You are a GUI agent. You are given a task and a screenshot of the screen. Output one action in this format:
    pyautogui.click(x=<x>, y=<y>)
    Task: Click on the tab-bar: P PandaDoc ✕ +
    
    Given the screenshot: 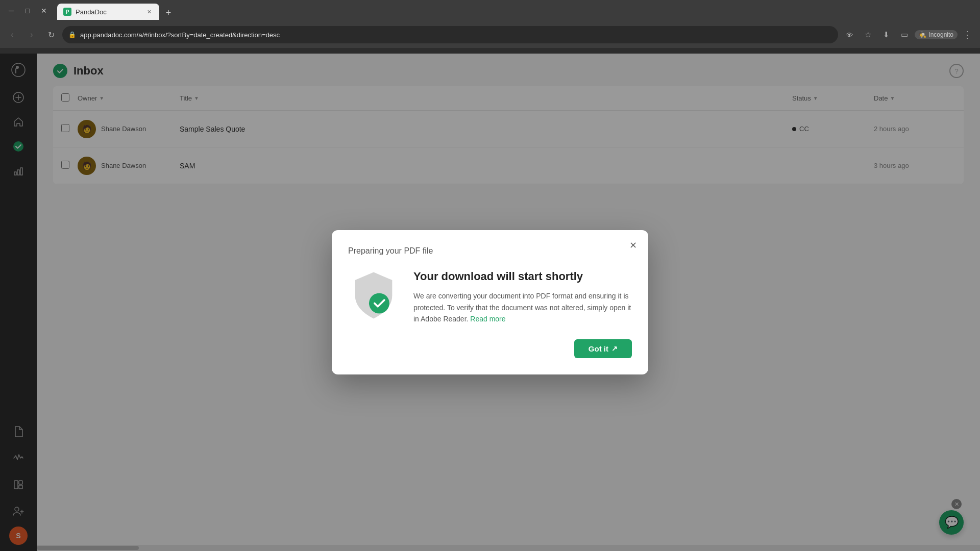 What is the action you would take?
    pyautogui.click(x=114, y=11)
    